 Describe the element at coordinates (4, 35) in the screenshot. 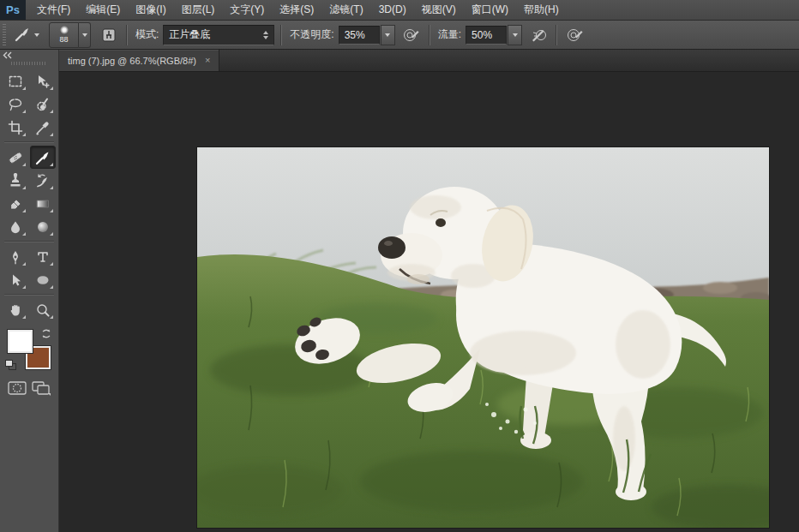

I see `options-bar-grip` at that location.